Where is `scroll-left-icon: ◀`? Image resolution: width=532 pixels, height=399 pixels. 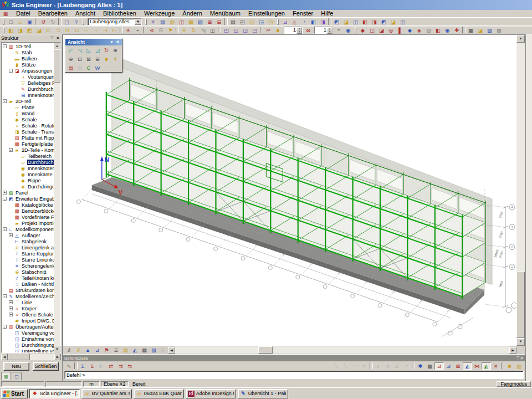
scroll-left-icon: ◀ is located at coordinates (172, 350).